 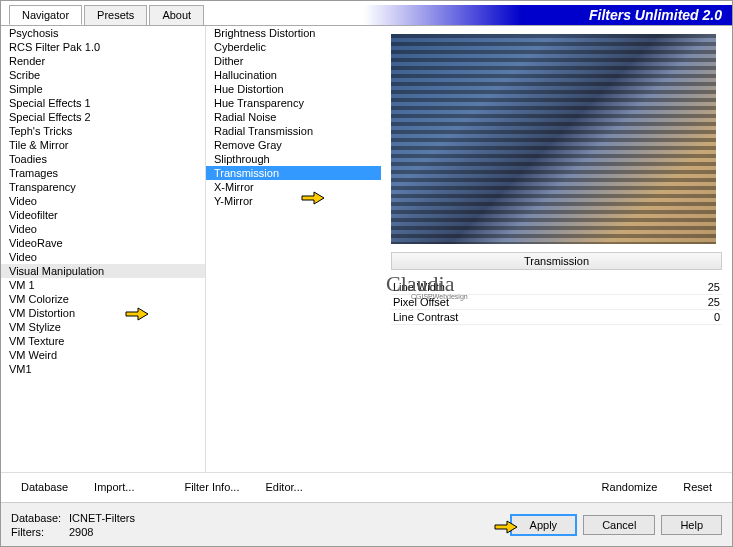 I want to click on param-row: Line Contrast0, so click(x=556, y=318).